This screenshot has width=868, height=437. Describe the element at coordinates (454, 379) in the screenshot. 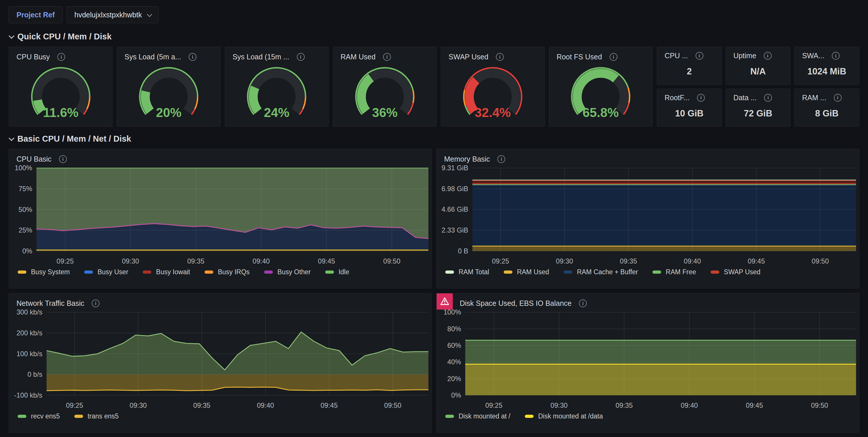

I see `y-tick-label: 20%` at that location.